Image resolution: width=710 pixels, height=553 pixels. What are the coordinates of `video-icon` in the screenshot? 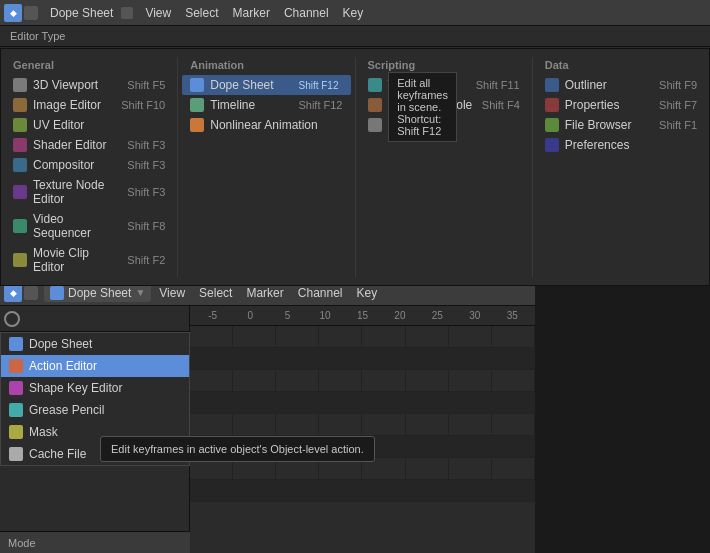 It's located at (20, 226).